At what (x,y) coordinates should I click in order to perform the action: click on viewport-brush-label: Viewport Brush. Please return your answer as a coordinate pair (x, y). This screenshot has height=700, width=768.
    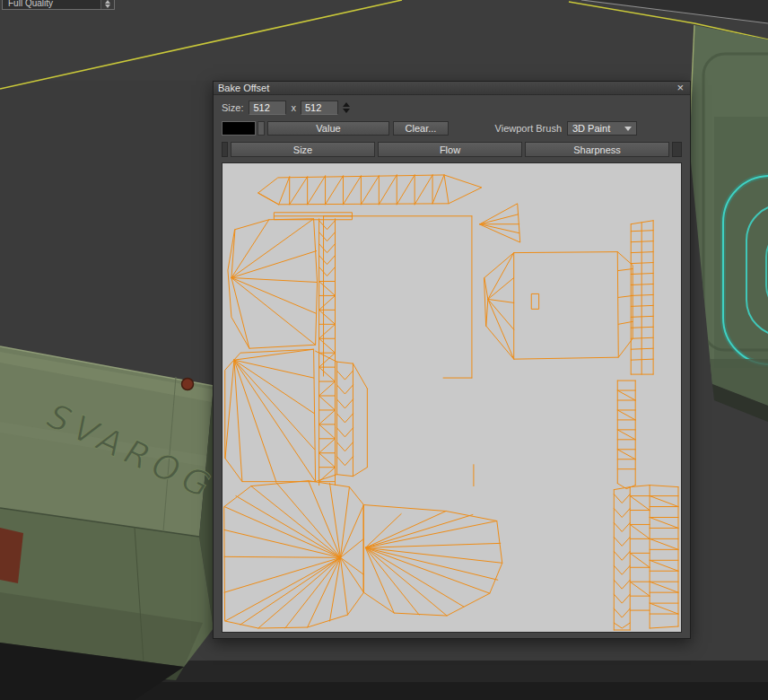
    Looking at the image, I should click on (528, 128).